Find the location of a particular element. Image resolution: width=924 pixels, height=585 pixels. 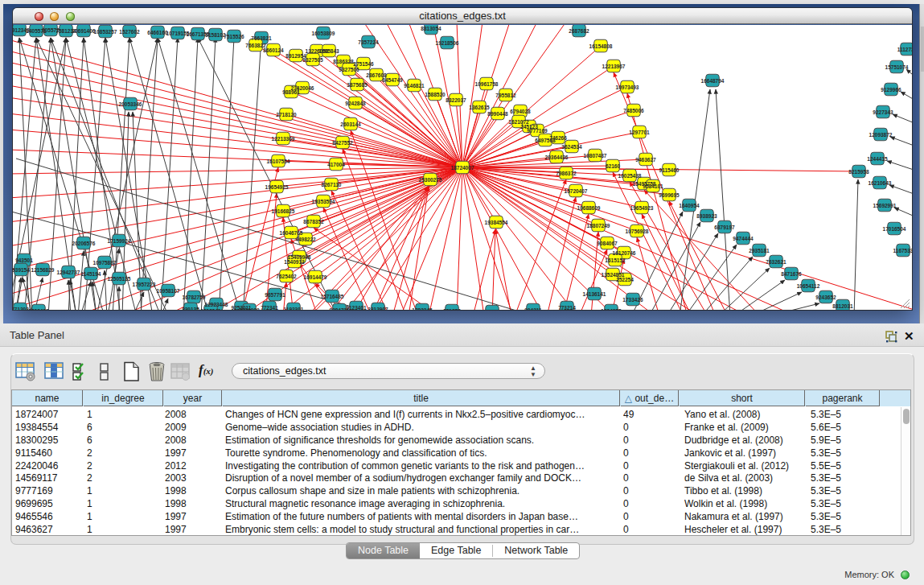

svg-text: 9777169 is located at coordinates (537, 130).